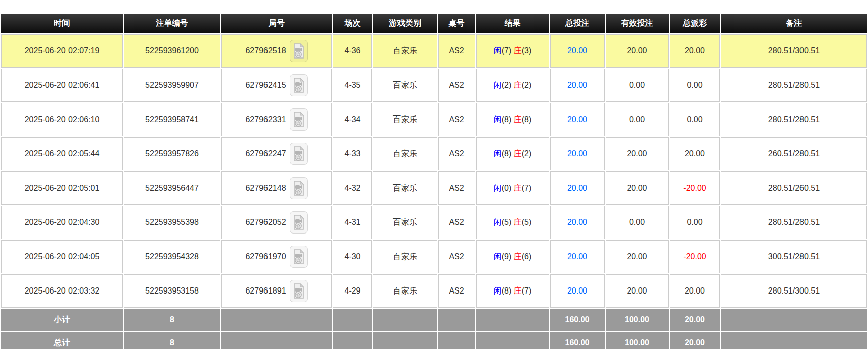  Describe the element at coordinates (62, 340) in the screenshot. I see `grand-total-label: 总计` at that location.